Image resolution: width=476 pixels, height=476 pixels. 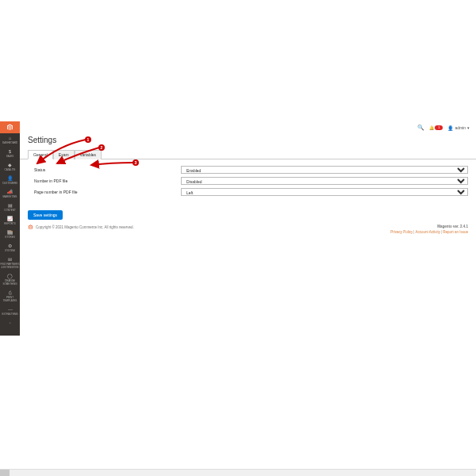 What do you see at coordinates (248, 230) in the screenshot?
I see `footer: Copyright © 2021 Magento Commerce Inc. A…` at bounding box center [248, 230].